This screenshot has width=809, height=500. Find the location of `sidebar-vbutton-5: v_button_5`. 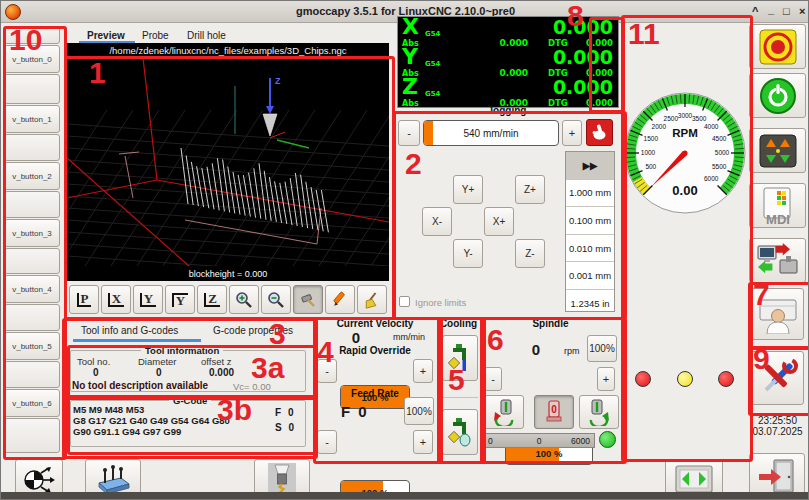

sidebar-vbutton-5: v_button_5 is located at coordinates (32, 346).